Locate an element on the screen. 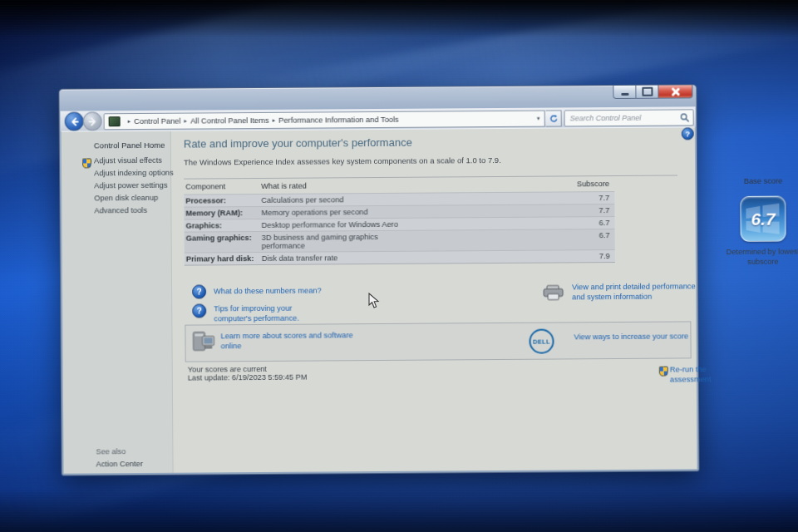 This screenshot has height=532, width=798. base-score-caption: Determined by lowest subscore is located at coordinates (760, 257).